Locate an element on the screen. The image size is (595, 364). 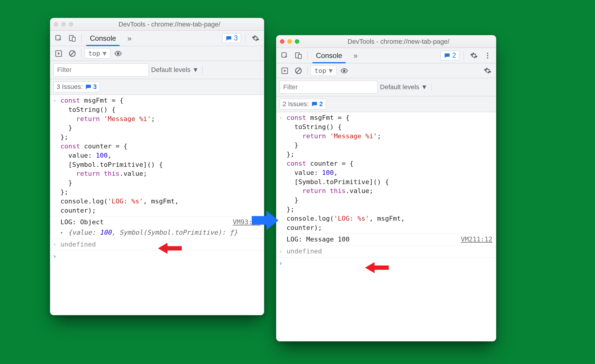
devtools-main-toolbar: Console » 2 is located at coordinates (386, 56).